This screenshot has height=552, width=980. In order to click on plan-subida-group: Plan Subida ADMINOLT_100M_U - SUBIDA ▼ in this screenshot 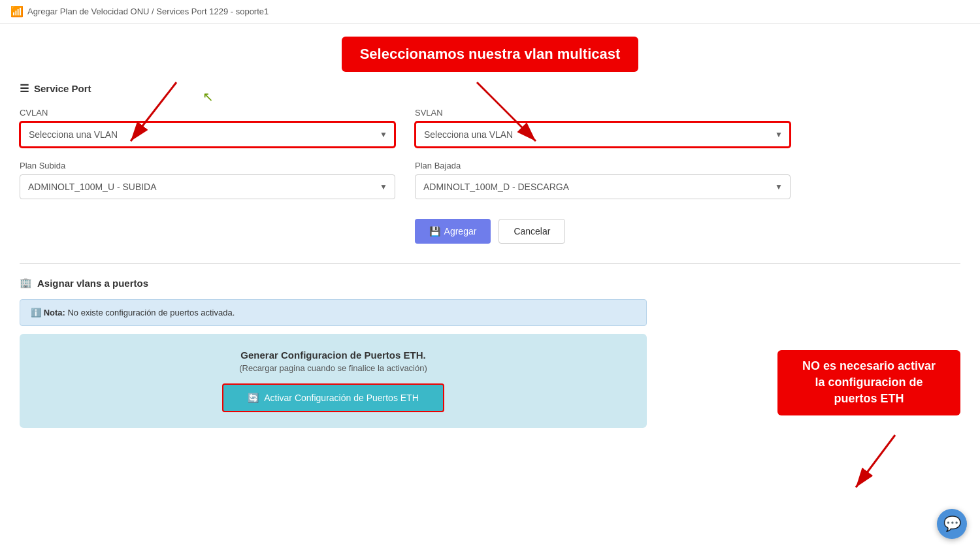, I will do `click(208, 180)`.